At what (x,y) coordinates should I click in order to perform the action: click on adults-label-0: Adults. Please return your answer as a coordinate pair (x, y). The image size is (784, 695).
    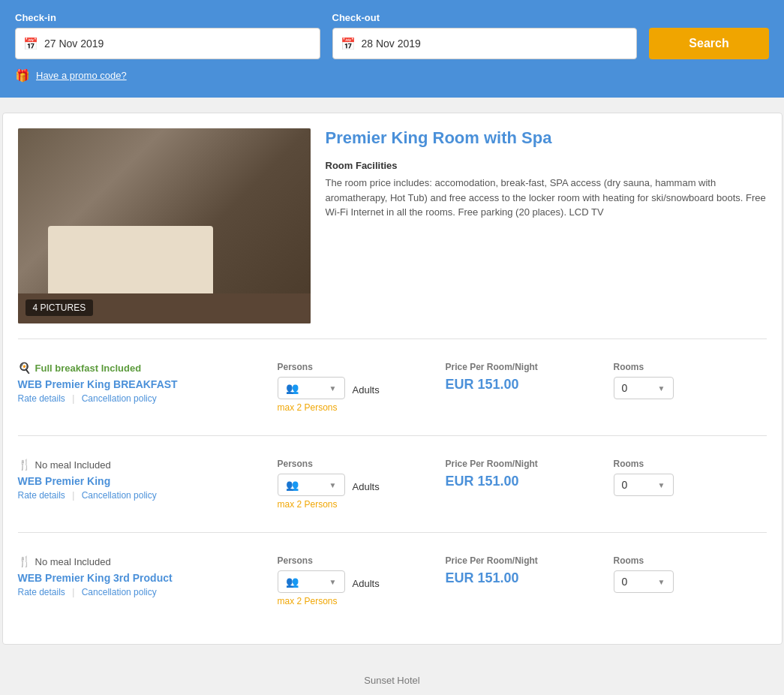
    Looking at the image, I should click on (366, 390).